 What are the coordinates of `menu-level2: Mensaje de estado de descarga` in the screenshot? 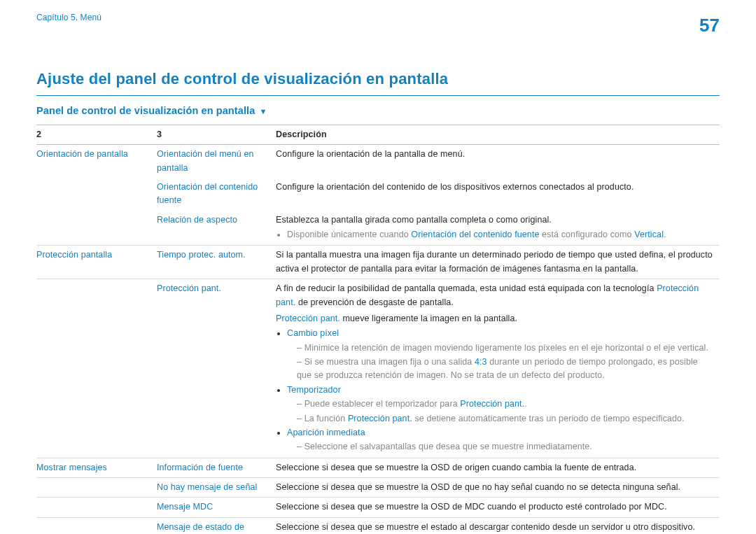 It's located at (200, 528).